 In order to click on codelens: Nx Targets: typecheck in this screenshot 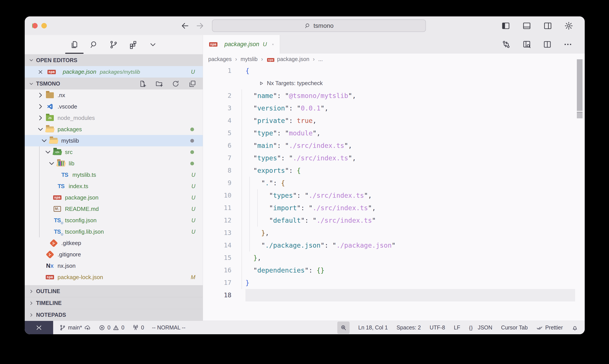, I will do `click(277, 83)`.